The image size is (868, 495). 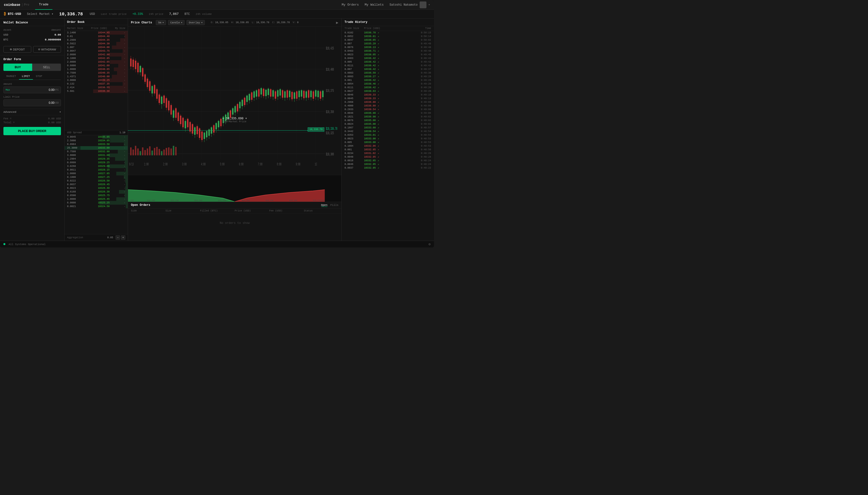 What do you see at coordinates (96, 237) in the screenshot?
I see `aggregation-row: Aggregation 0.05 − +` at bounding box center [96, 237].